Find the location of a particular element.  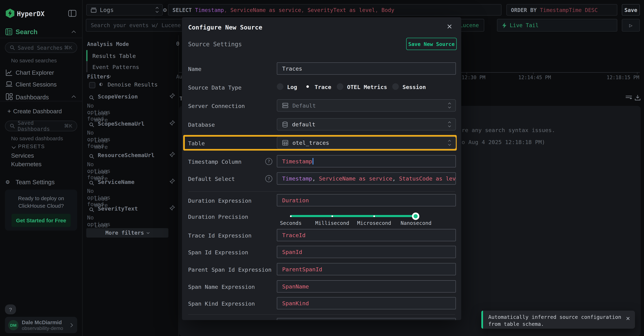

slider-dot is located at coordinates (374, 216).